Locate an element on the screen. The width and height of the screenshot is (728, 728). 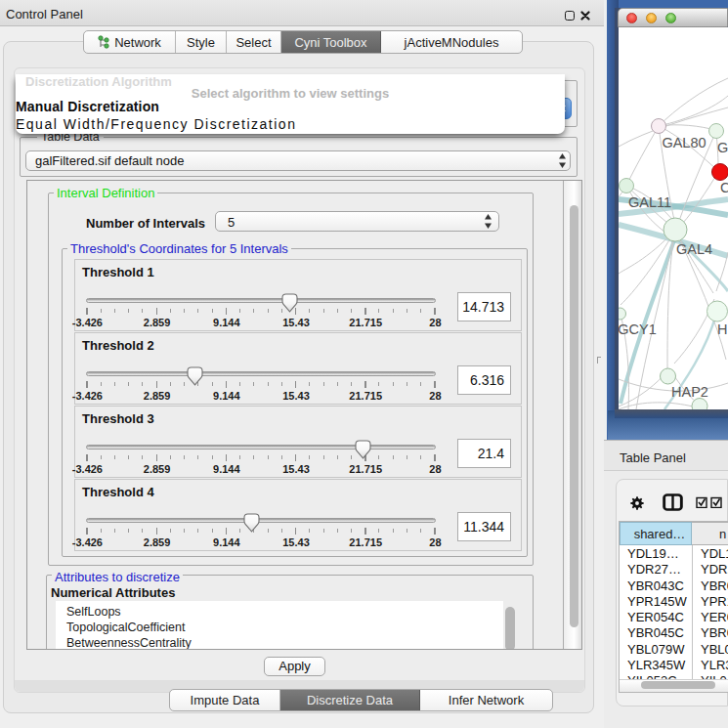
svg-text: HAP2 is located at coordinates (690, 392).